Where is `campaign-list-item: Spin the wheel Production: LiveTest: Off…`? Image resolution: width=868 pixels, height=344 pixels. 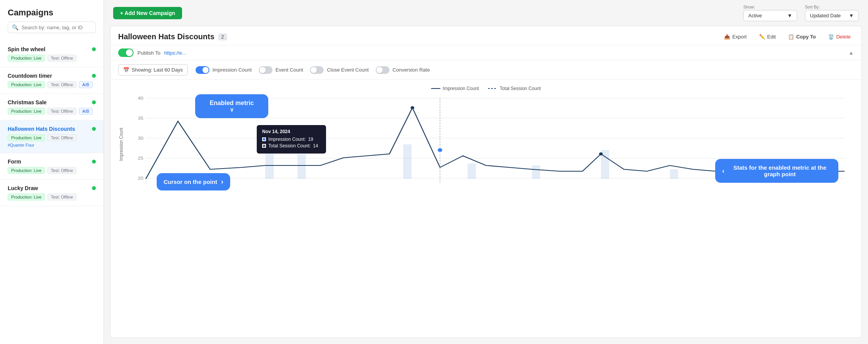 campaign-list-item: Spin the wheel Production: LiveTest: Off… is located at coordinates (52, 54).